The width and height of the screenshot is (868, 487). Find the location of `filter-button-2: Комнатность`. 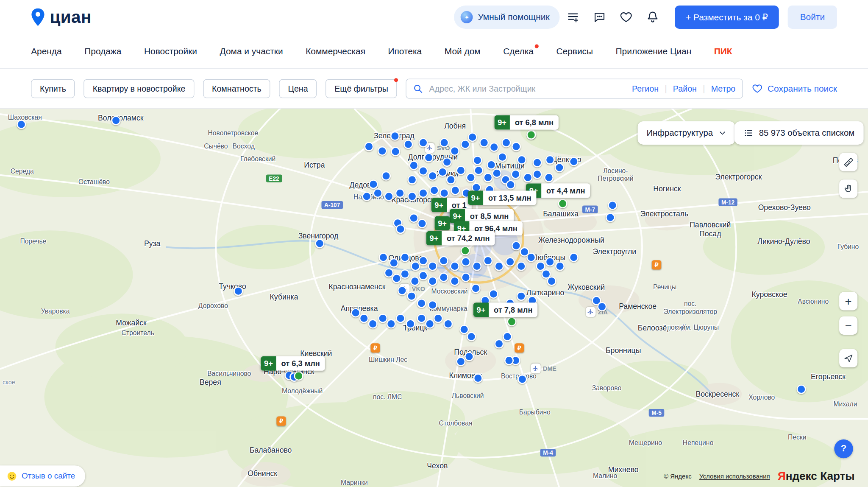

filter-button-2: Комнатность is located at coordinates (236, 88).